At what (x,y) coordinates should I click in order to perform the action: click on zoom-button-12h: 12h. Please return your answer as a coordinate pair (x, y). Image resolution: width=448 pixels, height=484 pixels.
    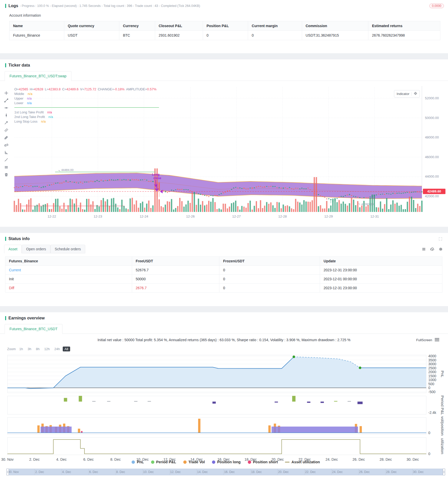
    Looking at the image, I should click on (47, 349).